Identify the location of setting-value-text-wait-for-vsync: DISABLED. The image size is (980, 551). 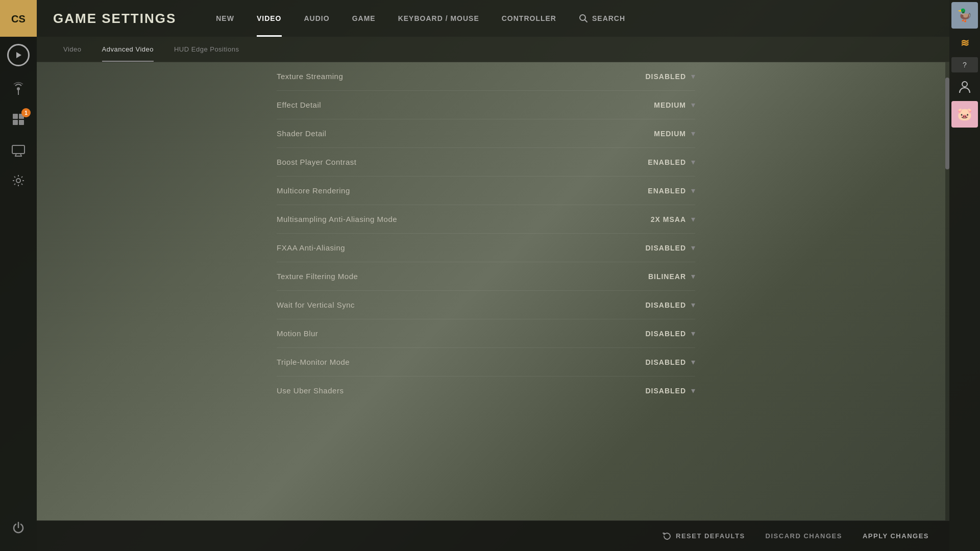
(660, 305).